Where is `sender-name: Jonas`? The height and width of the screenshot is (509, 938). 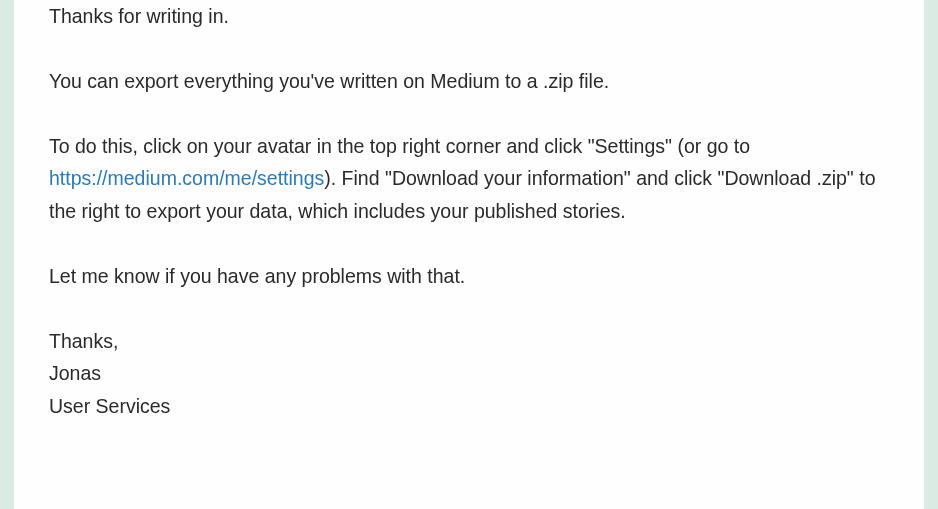
sender-name: Jonas is located at coordinates (469, 374).